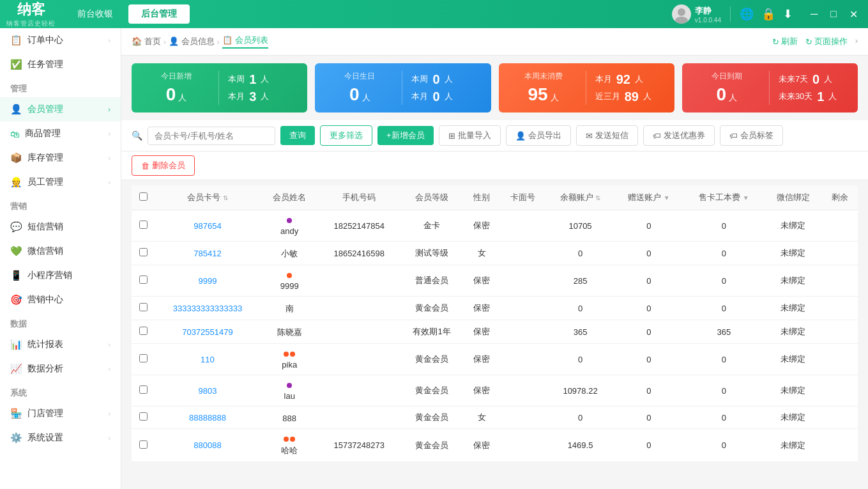 This screenshot has width=868, height=489. I want to click on sidebar-item-staff: 👷 员工管理 ›, so click(60, 182).